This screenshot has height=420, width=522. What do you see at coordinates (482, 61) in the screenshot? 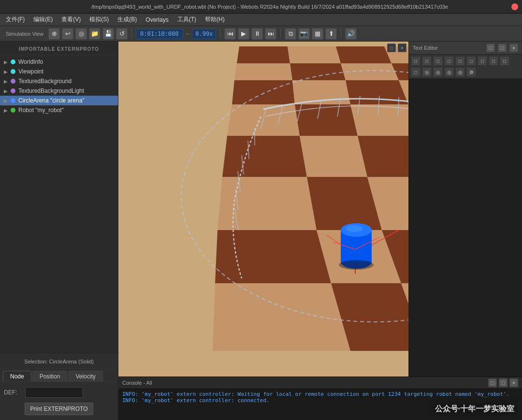
I see `te-btn-7: □` at bounding box center [482, 61].